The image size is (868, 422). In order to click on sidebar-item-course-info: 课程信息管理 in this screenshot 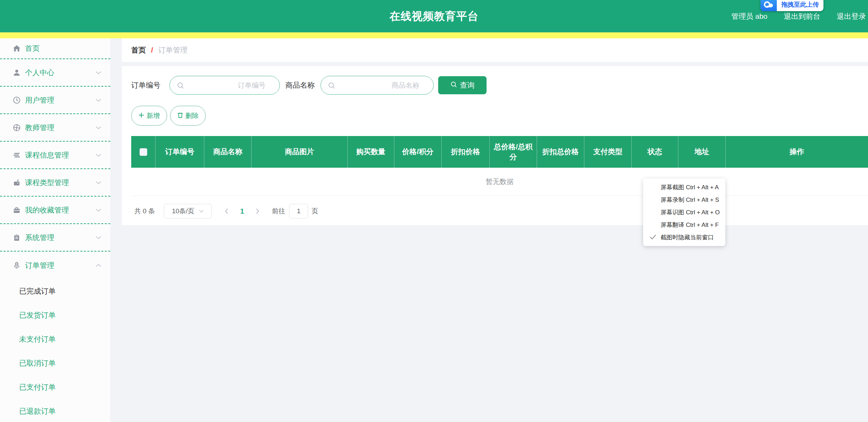, I will do `click(55, 155)`.